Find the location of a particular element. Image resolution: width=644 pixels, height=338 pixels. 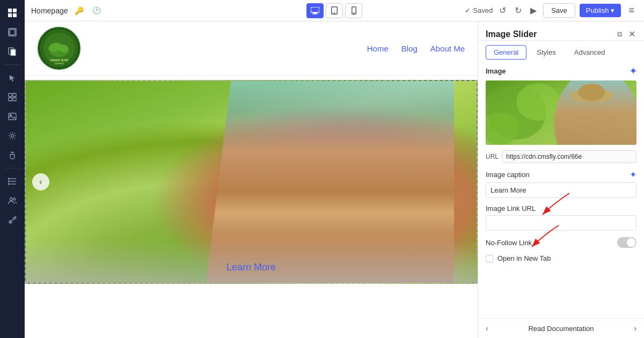

new-tab-label: Open in New Tab is located at coordinates (524, 259).